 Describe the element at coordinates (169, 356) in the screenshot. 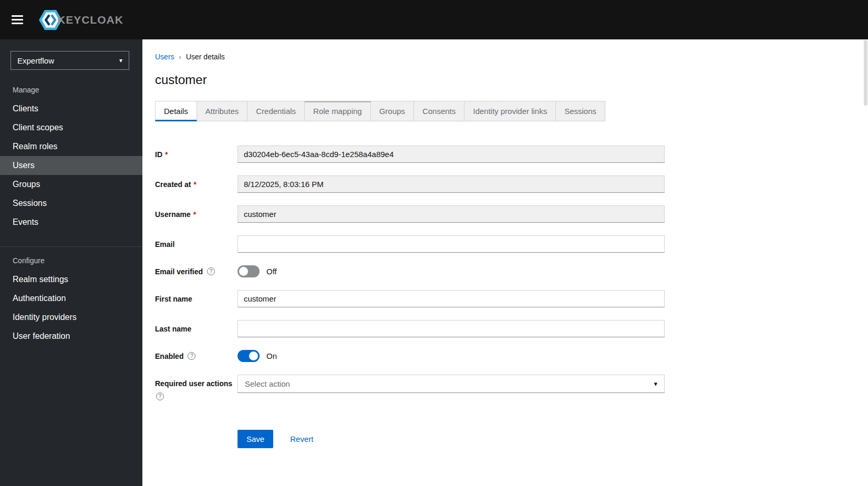

I see `enabled-label-text: Enabled` at that location.